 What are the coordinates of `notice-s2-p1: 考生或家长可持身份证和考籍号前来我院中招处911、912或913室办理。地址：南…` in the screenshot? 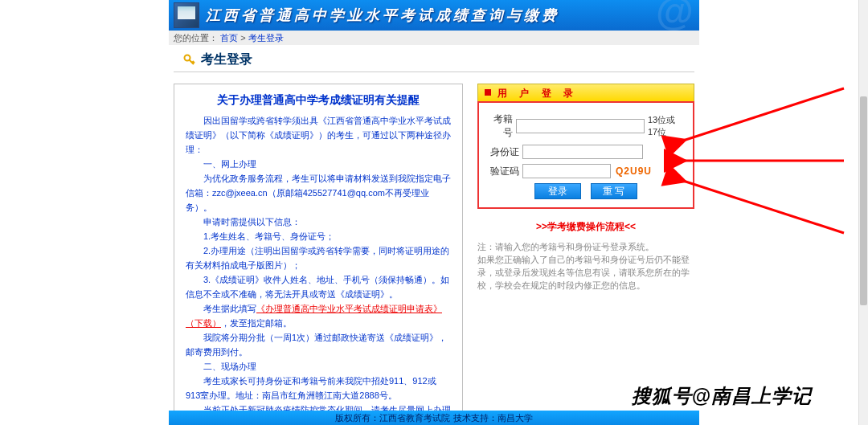 It's located at (318, 388).